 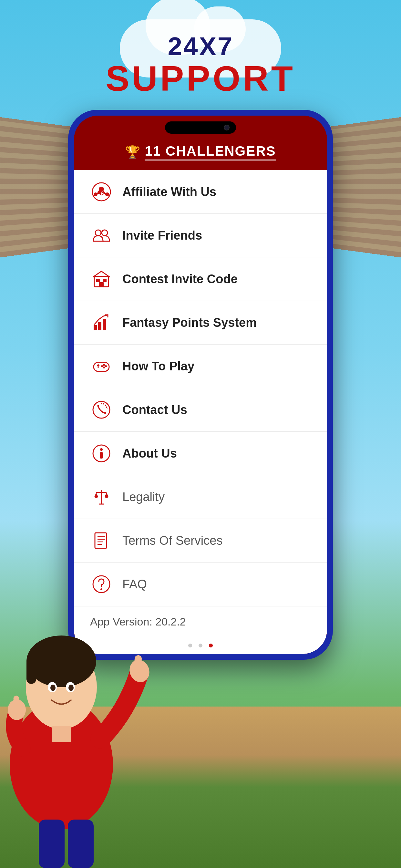 What do you see at coordinates (201, 497) in the screenshot?
I see `menu-item-legality: Legality` at bounding box center [201, 497].